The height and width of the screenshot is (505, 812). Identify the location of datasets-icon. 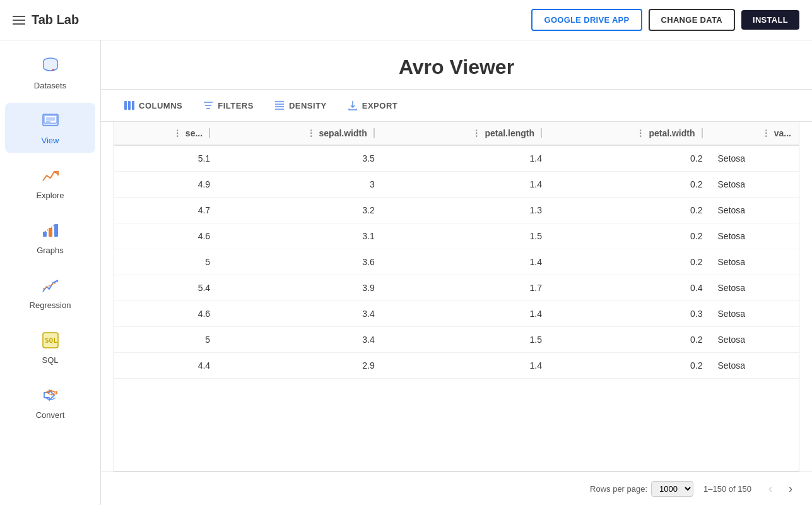
(50, 67).